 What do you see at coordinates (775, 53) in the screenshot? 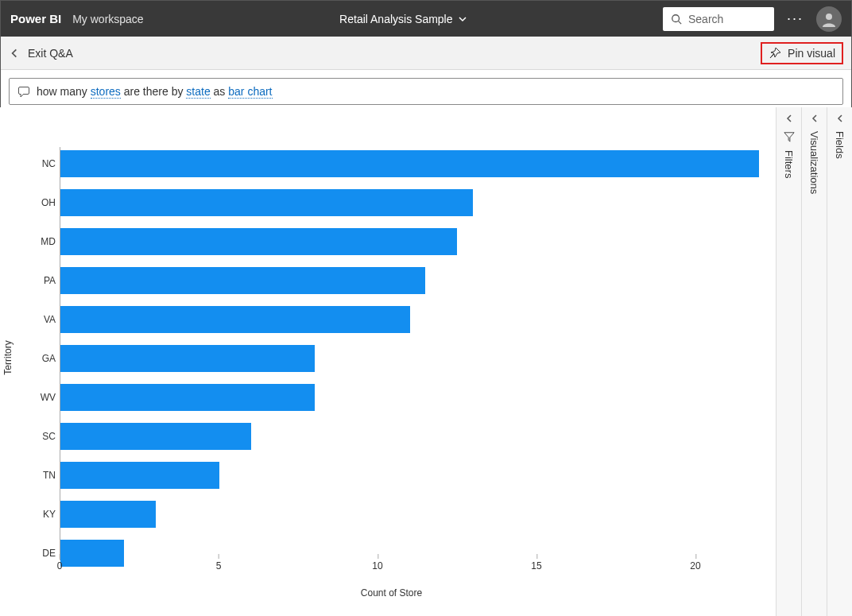
I see `pin-icon` at bounding box center [775, 53].